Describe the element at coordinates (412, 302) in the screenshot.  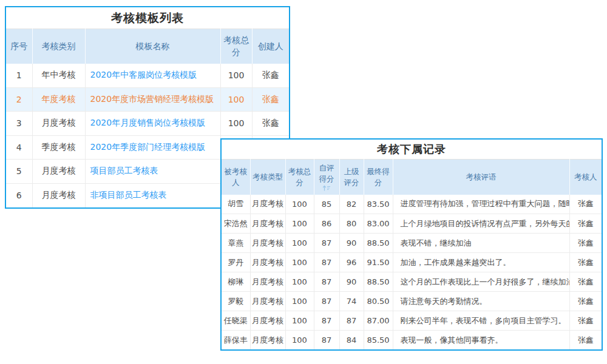
I see `table-row: 罗毅月度考核100877480.50请注意每天的考勤情况。张鑫` at that location.